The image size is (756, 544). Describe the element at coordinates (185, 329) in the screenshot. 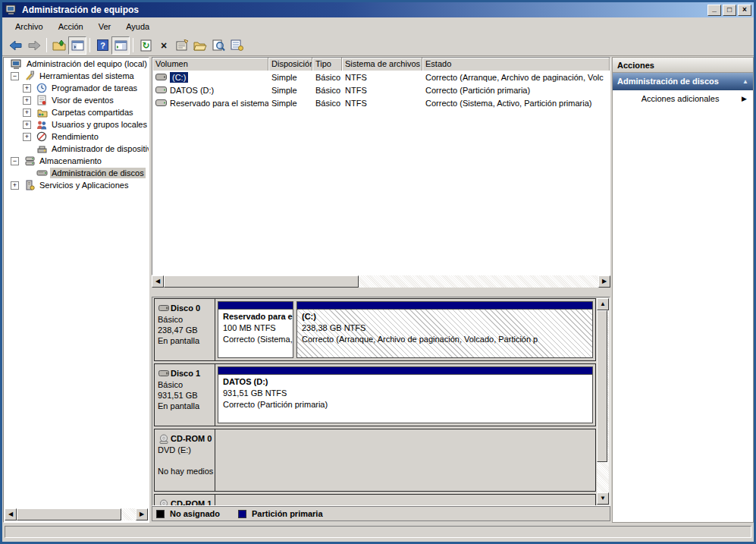

I see `disk0-label-box: Disco 0 Básico 238,47 GB En pantalla` at that location.